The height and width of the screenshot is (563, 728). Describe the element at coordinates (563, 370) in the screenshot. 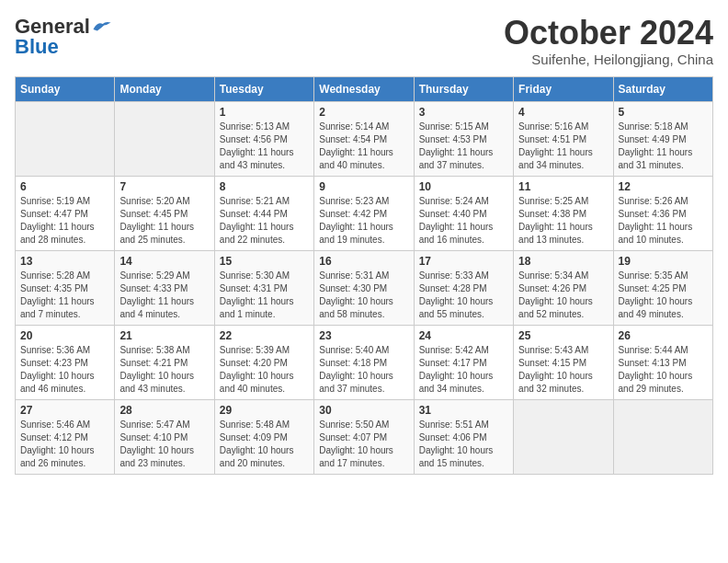

I see `day-info: Sunrise: 5:43 AM Sunset: 4:15 PM Dayligh…` at that location.